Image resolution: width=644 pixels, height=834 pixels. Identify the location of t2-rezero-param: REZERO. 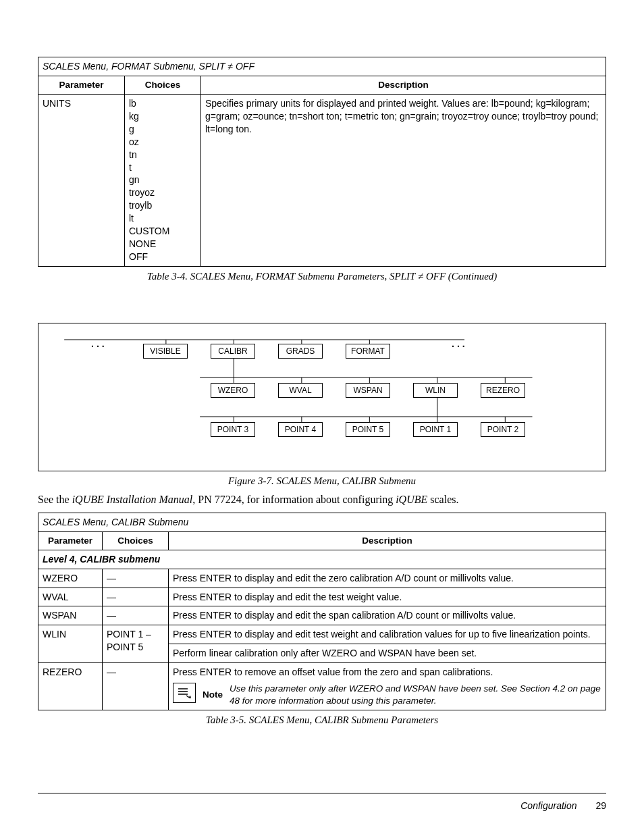
(70, 687).